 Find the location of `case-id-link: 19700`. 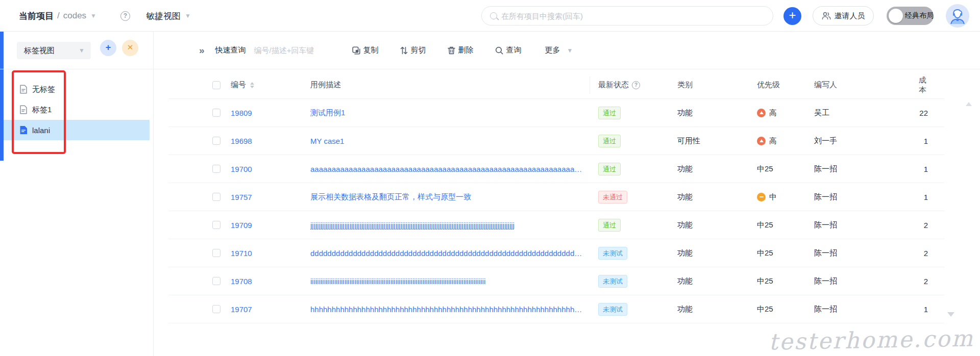

case-id-link: 19700 is located at coordinates (241, 169).